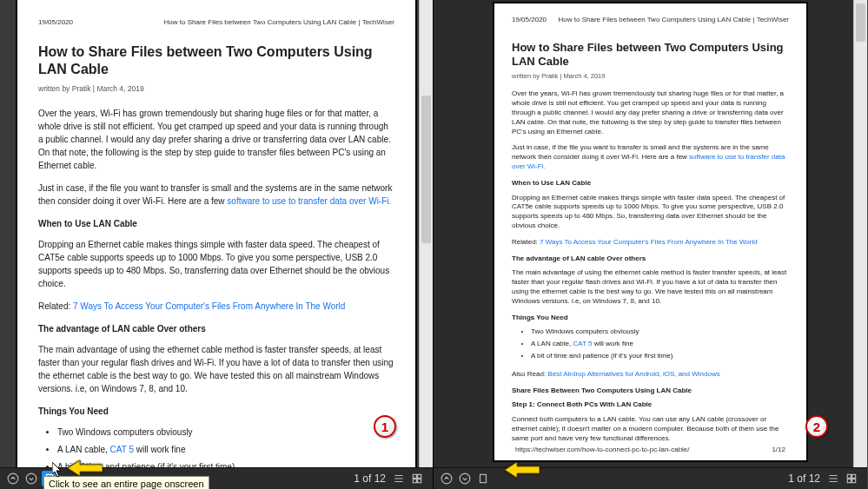 This screenshot has width=868, height=489. I want to click on pdf-toolbar: 1 of 12, so click(650, 478).